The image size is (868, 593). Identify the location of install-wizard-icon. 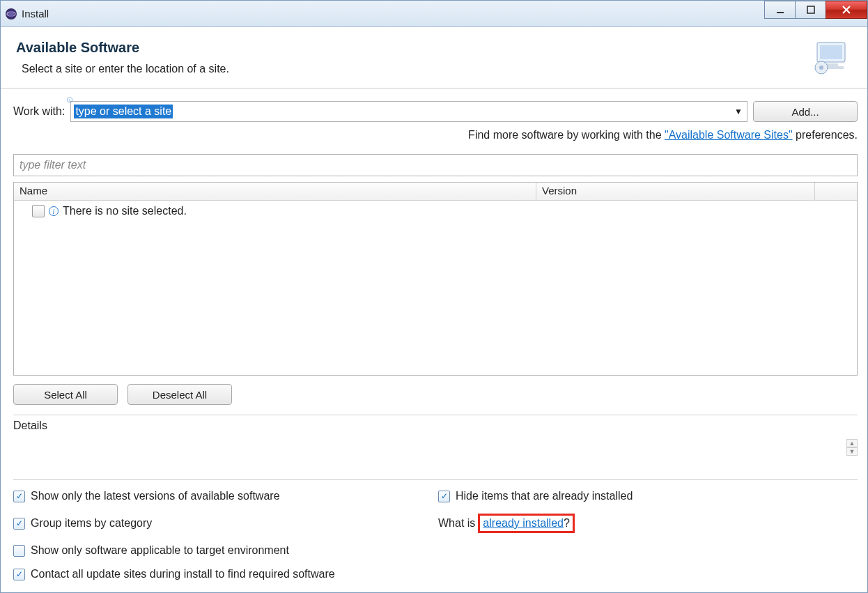
(832, 57).